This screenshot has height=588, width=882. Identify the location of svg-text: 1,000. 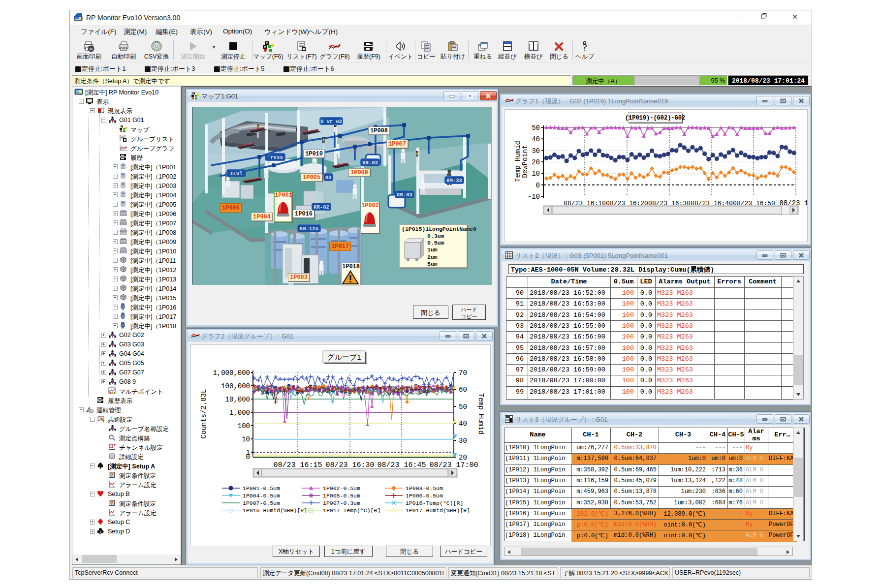
(240, 413).